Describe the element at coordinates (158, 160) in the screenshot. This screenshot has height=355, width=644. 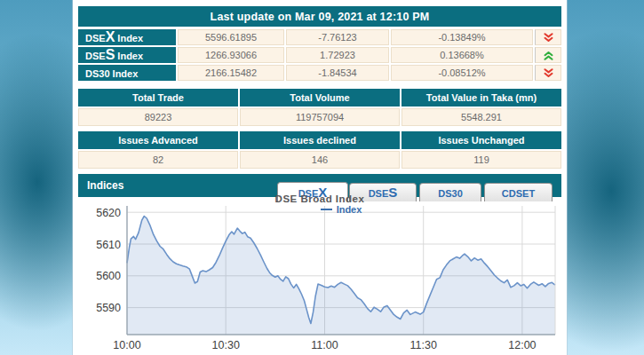
I see `issues-advanced-value: 82` at that location.